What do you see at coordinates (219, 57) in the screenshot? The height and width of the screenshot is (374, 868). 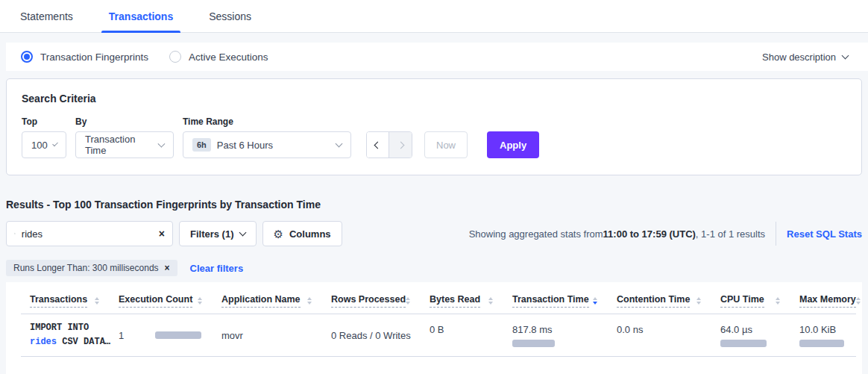 I see `radio-active-executions: Active Executions` at bounding box center [219, 57].